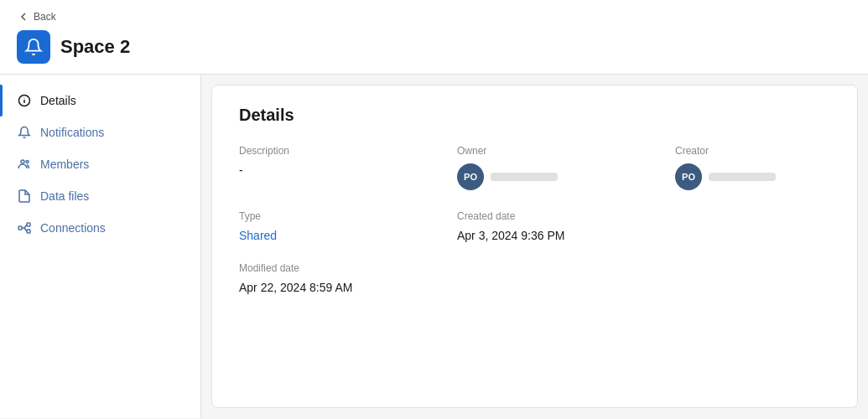 The width and height of the screenshot is (868, 419). What do you see at coordinates (549, 226) in the screenshot?
I see `created-date-field: Created date Apr 3, 2024 9:36 PM` at bounding box center [549, 226].